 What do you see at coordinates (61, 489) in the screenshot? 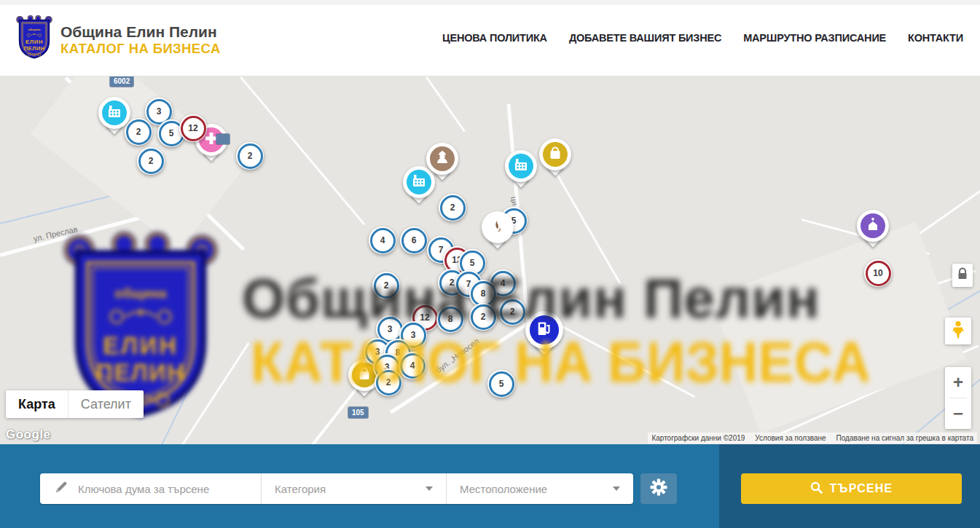
I see `pencil-icon` at bounding box center [61, 489].